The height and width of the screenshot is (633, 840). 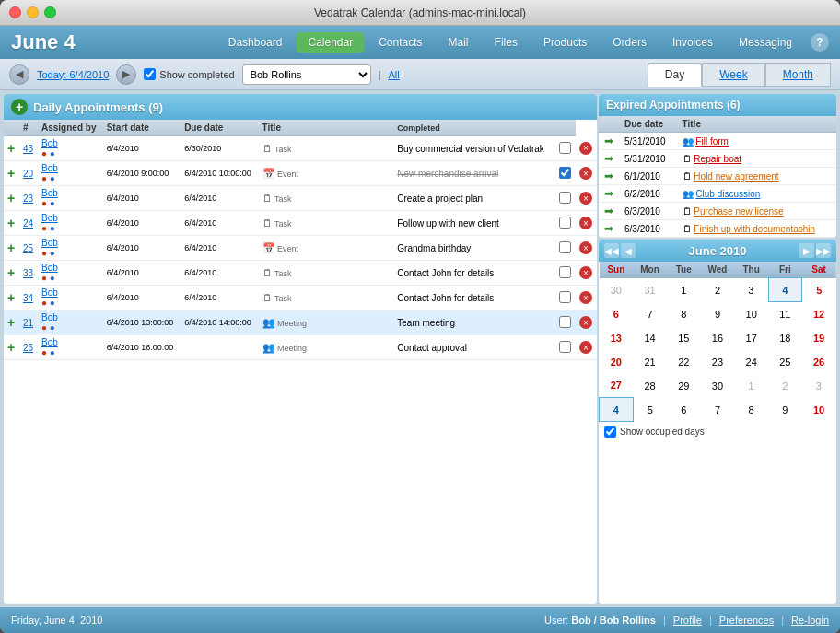 What do you see at coordinates (73, 75) in the screenshot?
I see `today-link: Today: 6/4/2010` at bounding box center [73, 75].